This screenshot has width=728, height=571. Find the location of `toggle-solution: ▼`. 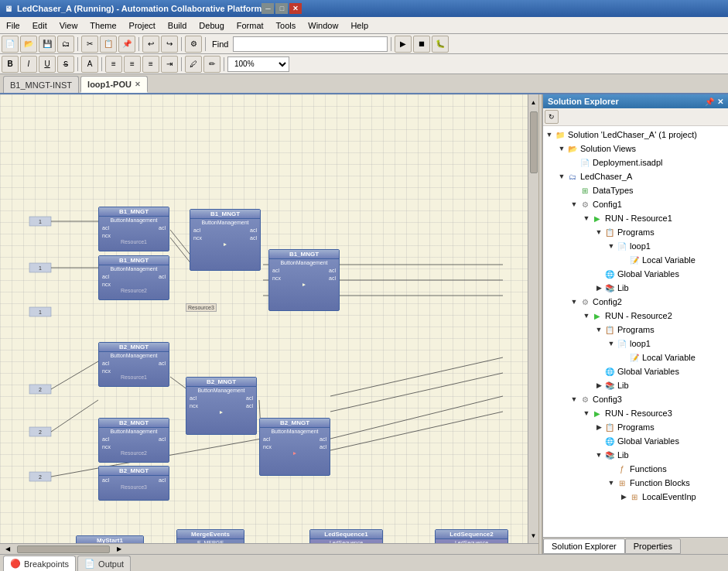

toggle-solution: ▼ is located at coordinates (549, 135).